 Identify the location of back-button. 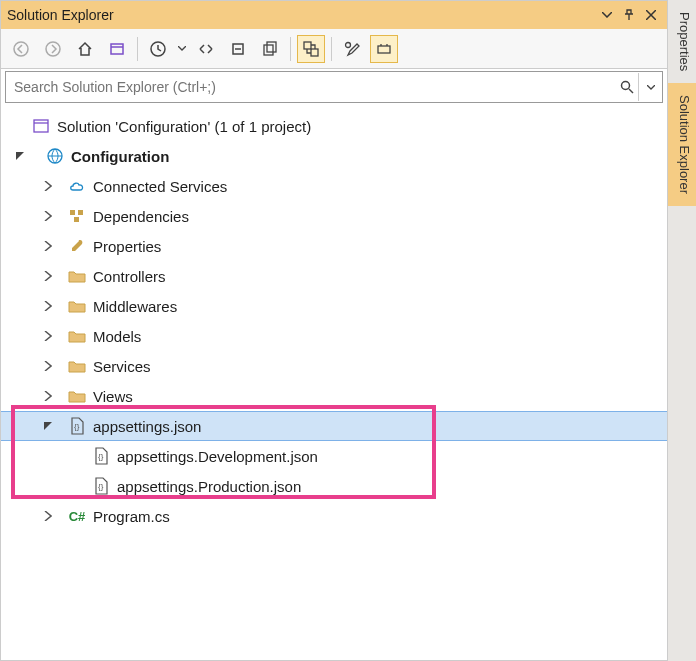
(21, 49).